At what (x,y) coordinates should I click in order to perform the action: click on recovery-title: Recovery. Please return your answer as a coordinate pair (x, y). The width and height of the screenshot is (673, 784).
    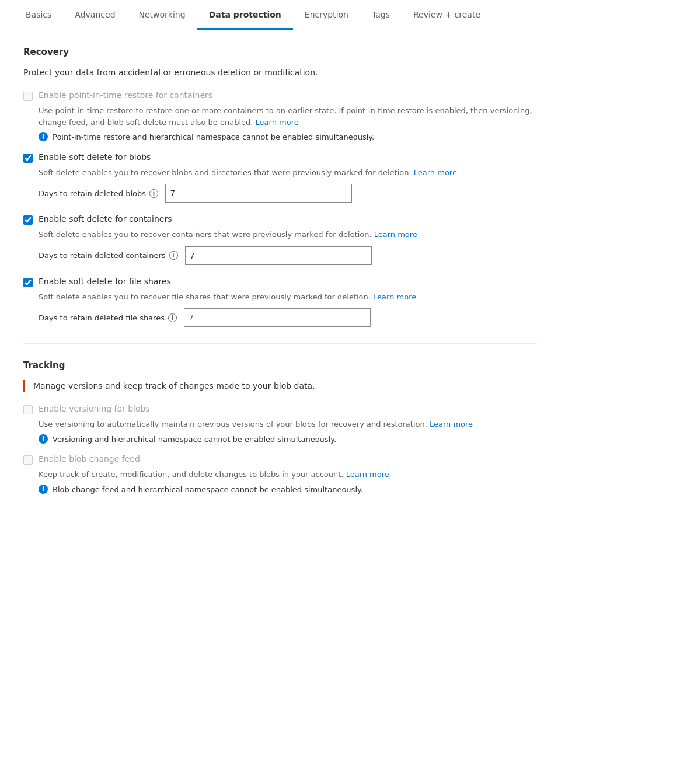
    Looking at the image, I should click on (280, 52).